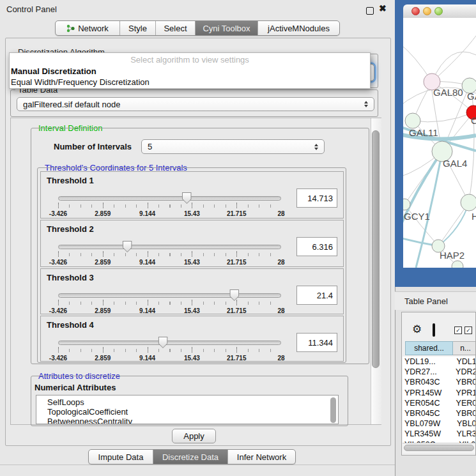  I want to click on threshold-2-value-field: 6.316, so click(317, 247).